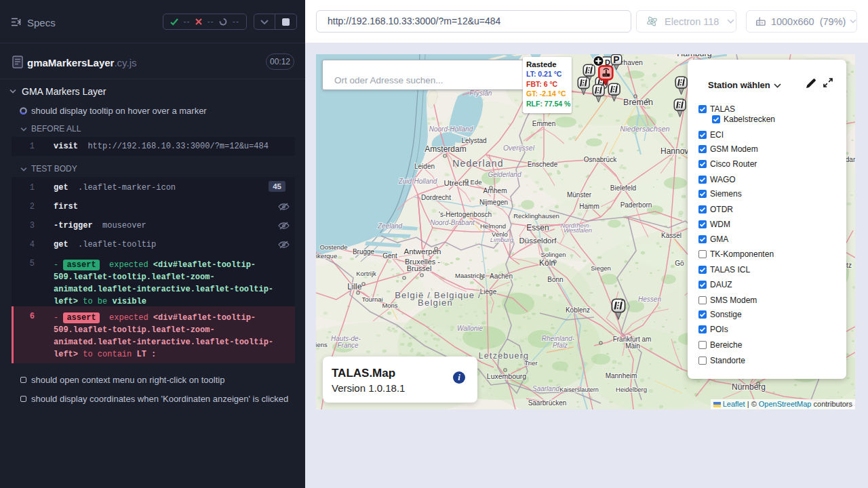  What do you see at coordinates (560, 346) in the screenshot?
I see `svg-text: Pfalz` at bounding box center [560, 346].